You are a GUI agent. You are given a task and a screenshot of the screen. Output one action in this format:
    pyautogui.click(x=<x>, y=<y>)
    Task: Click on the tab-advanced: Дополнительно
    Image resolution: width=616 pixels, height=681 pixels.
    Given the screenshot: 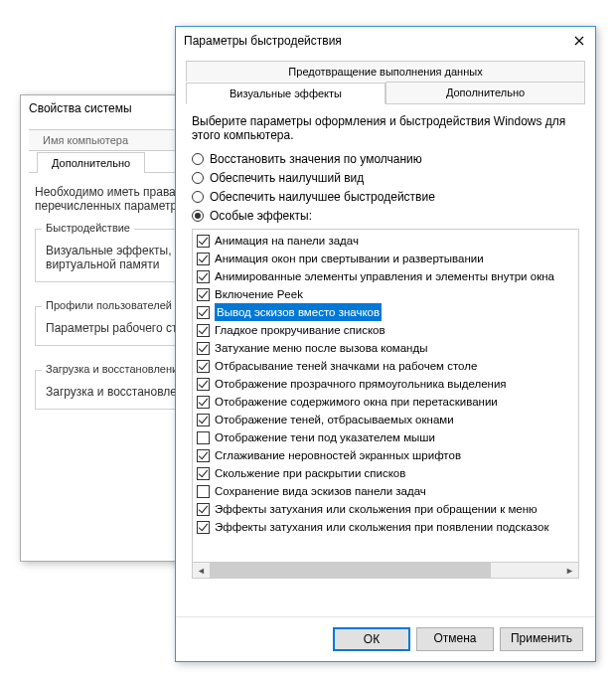 What is the action you would take?
    pyautogui.click(x=485, y=92)
    